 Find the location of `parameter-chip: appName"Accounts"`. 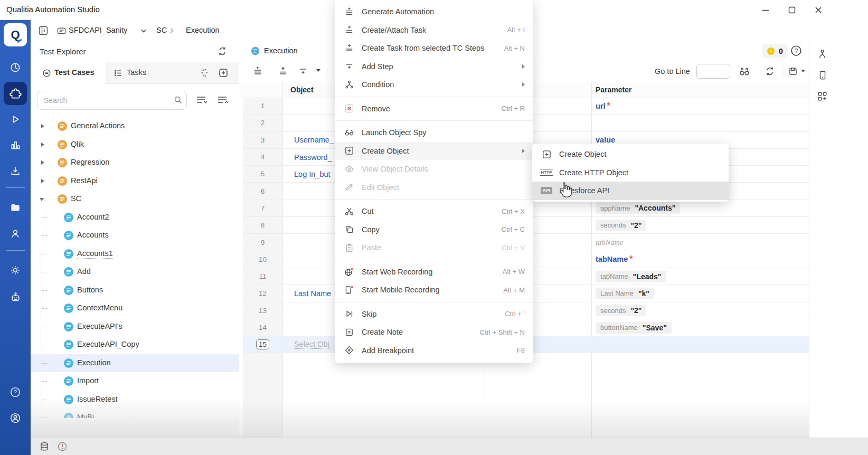

parameter-chip: appName"Accounts" is located at coordinates (638, 208).